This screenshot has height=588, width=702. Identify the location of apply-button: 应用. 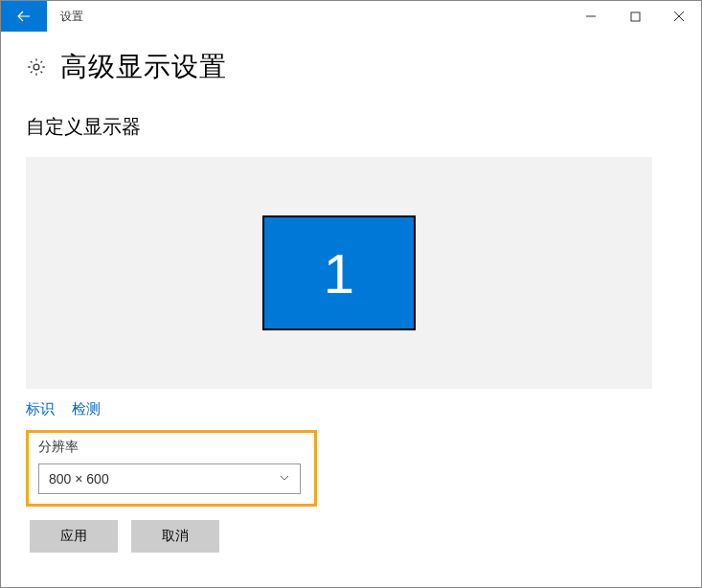
(74, 536).